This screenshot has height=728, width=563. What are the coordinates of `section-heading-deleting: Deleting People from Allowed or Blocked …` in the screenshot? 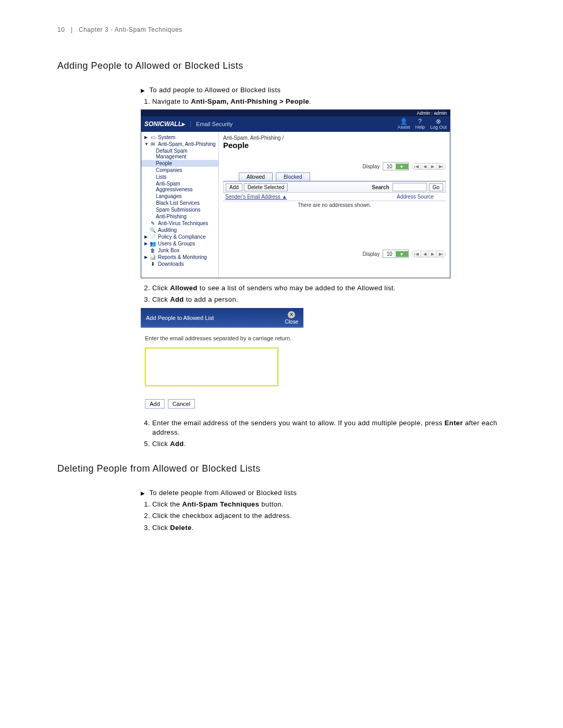 It's located at (282, 469).